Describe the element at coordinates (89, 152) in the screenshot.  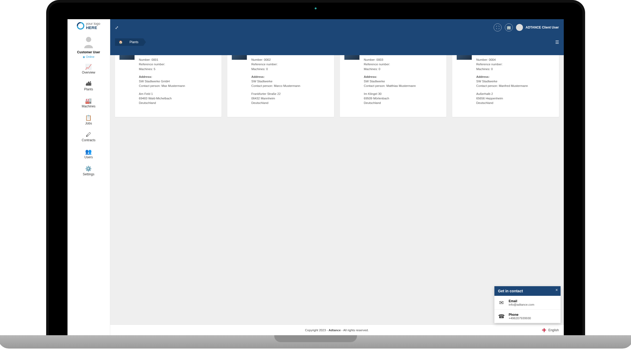
I see `users-icon: 👥` at that location.